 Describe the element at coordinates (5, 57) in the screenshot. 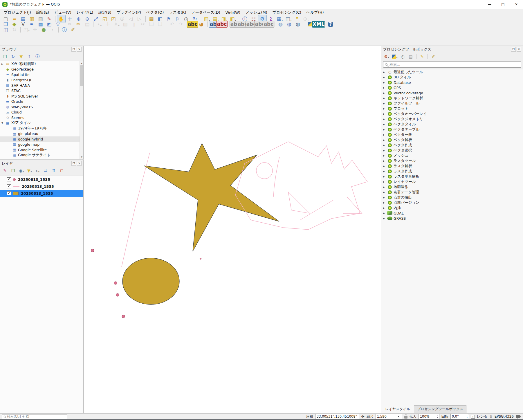

I see `add-selected-layers-button: ❒` at that location.